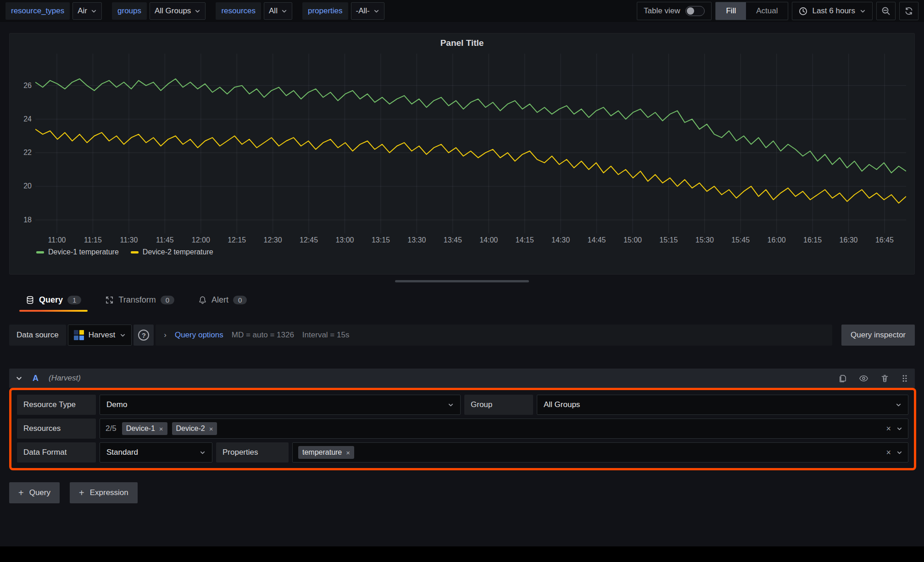 This screenshot has width=924, height=562. Describe the element at coordinates (504, 429) in the screenshot. I see `resources-multiselect: 2/5 Device-1 × Device-2 × ×` at that location.